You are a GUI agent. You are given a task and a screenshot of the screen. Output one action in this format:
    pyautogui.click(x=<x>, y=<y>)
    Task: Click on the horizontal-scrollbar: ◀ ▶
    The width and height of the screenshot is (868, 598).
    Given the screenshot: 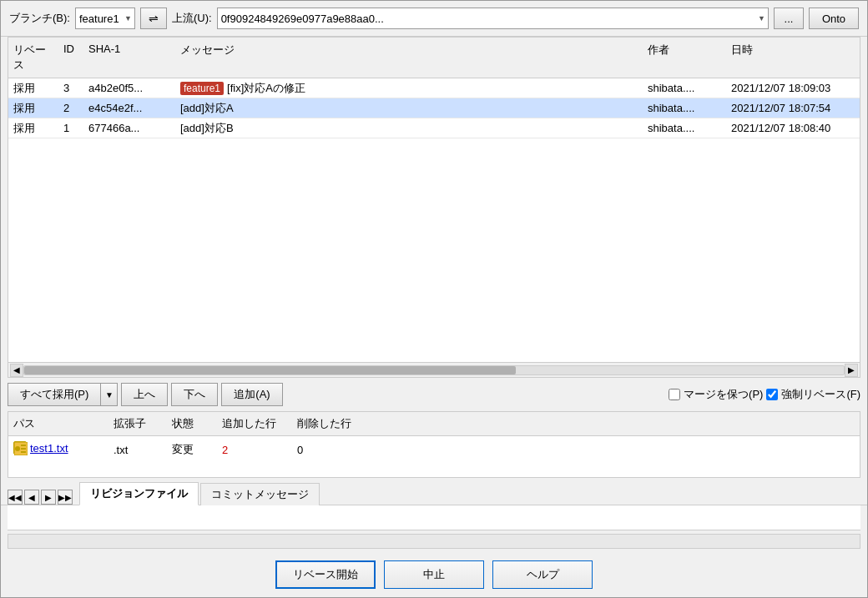 What is the action you would take?
    pyautogui.click(x=434, y=369)
    